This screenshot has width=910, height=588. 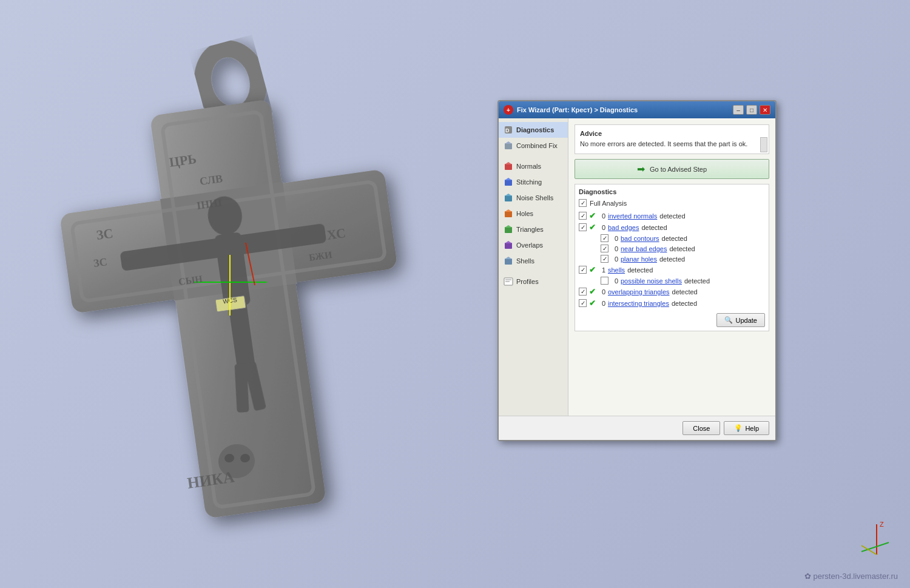 I want to click on nav-item-shells: Shells, so click(x=533, y=261).